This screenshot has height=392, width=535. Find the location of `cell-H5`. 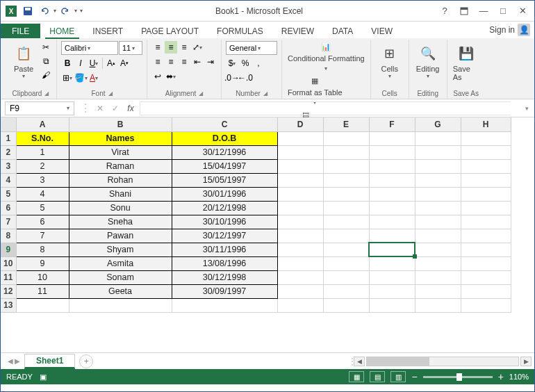

cell-H5 is located at coordinates (486, 194).